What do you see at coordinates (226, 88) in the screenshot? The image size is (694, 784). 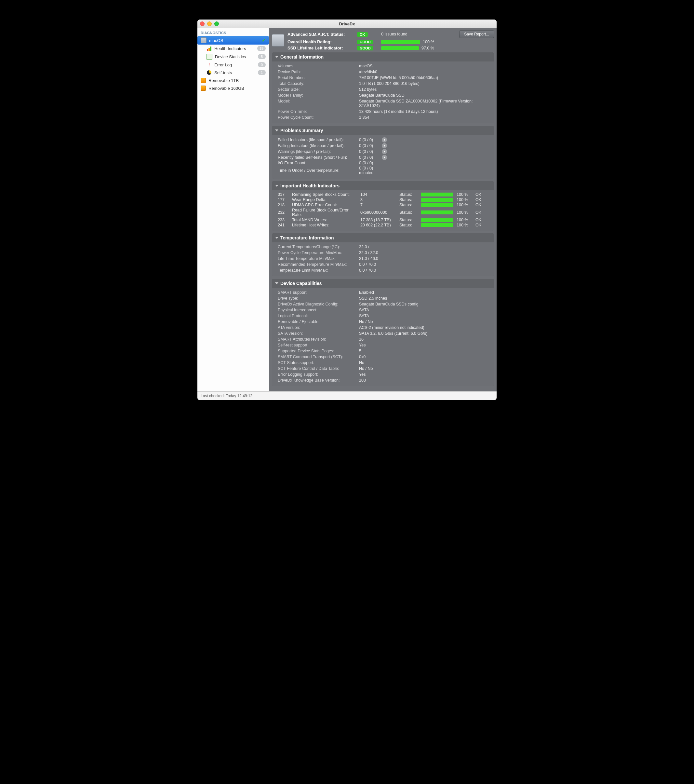 I see `sidebar-item-label: Removable 160GB` at bounding box center [226, 88].